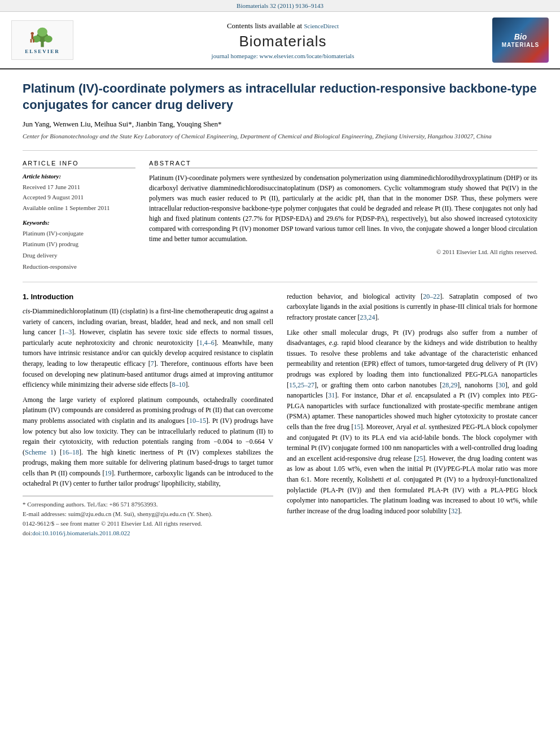 The height and width of the screenshot is (747, 560). Describe the element at coordinates (343, 252) in the screenshot. I see `copyright: © 2011 Elsevier Ltd. All rights reserved…` at that location.